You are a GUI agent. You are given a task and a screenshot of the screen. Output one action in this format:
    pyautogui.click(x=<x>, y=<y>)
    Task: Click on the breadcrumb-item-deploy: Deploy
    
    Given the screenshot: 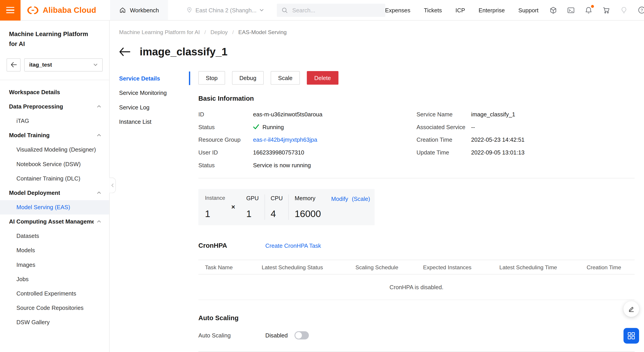 What is the action you would take?
    pyautogui.click(x=219, y=32)
    